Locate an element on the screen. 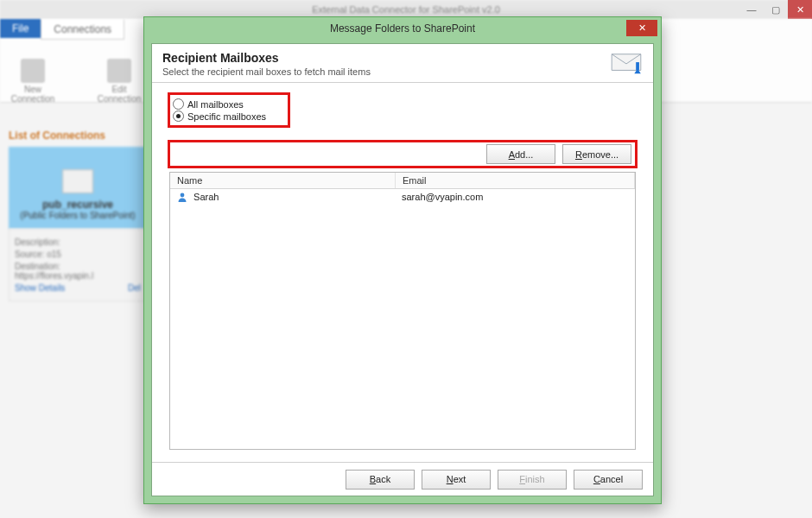 This screenshot has height=518, width=812. close-icon: ✕ is located at coordinates (643, 28).